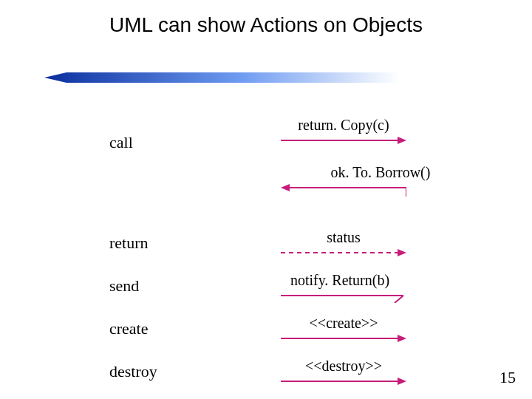 The height and width of the screenshot is (399, 532). What do you see at coordinates (344, 238) in the screenshot?
I see `arrow-label-status: status` at bounding box center [344, 238].